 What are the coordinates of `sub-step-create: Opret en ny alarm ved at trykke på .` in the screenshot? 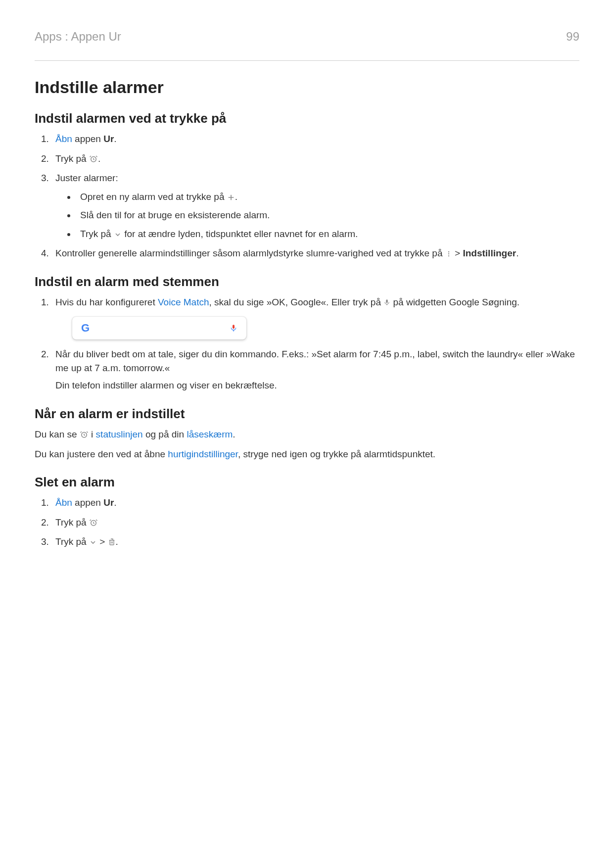 It's located at (328, 197).